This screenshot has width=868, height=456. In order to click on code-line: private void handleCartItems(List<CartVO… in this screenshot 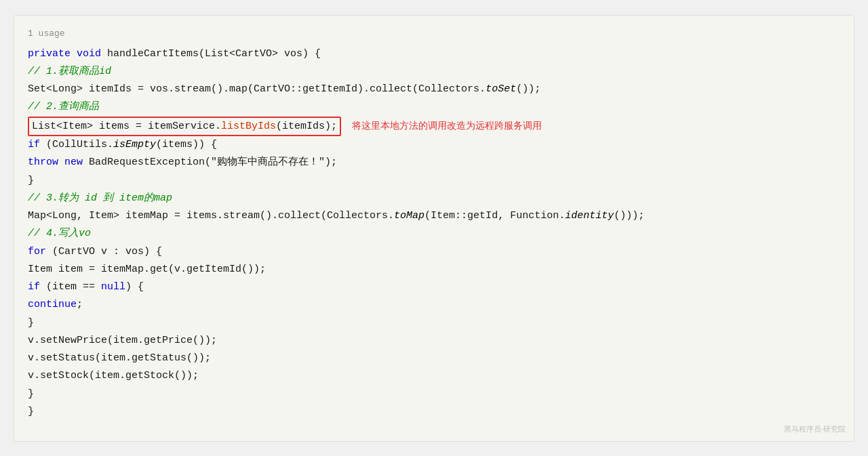, I will do `click(434, 54)`.